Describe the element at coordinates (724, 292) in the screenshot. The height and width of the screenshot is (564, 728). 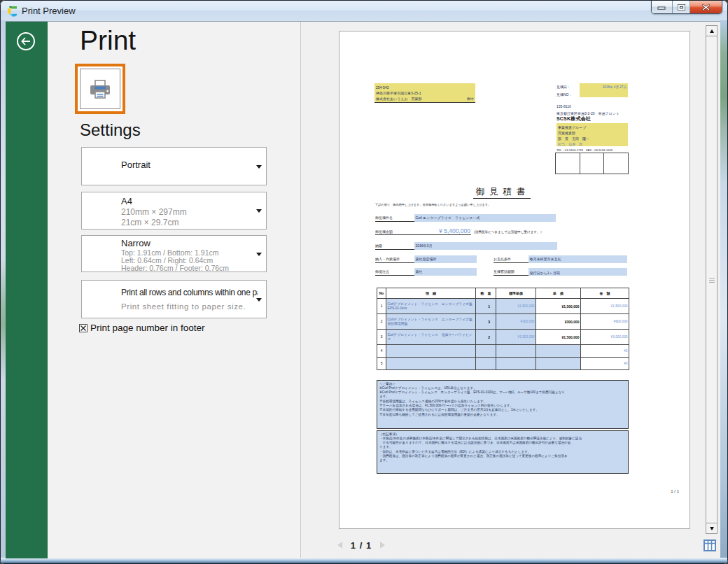
I see `window-frame-right` at that location.